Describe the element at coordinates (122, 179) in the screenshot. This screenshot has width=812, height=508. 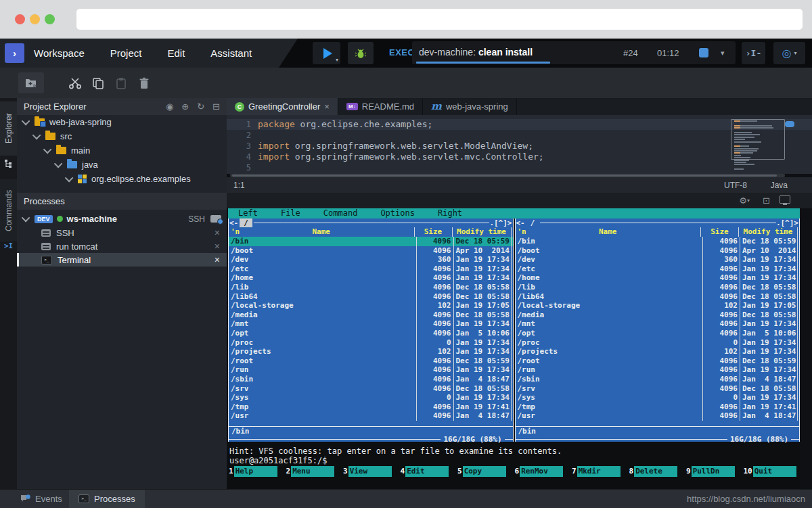
I see `tree-item-org-eclipse-che-examples: org.eclipse.che.examples` at that location.